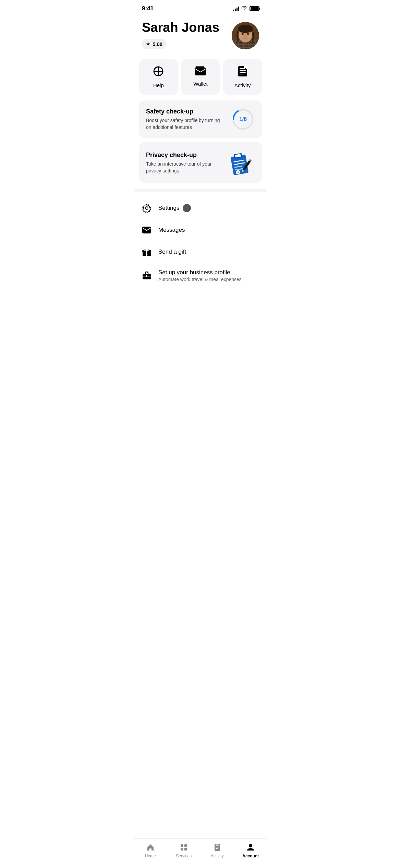  I want to click on business-title: Set up your business profile, so click(209, 273).